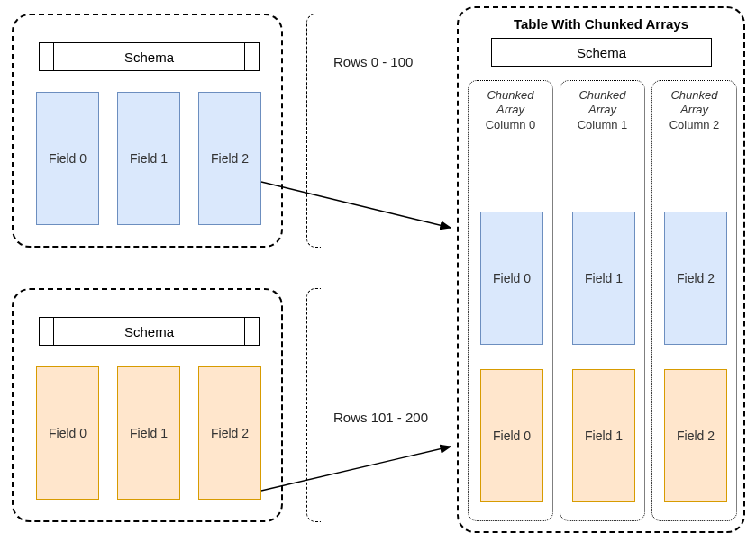  What do you see at coordinates (511, 124) in the screenshot?
I see `col-line3: Column 0` at bounding box center [511, 124].